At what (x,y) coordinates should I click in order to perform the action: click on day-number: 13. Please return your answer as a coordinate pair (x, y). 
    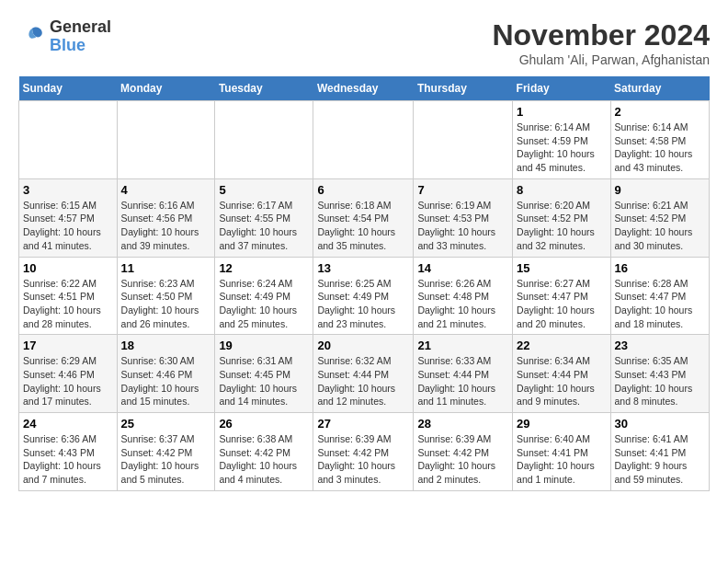
    Looking at the image, I should click on (363, 269).